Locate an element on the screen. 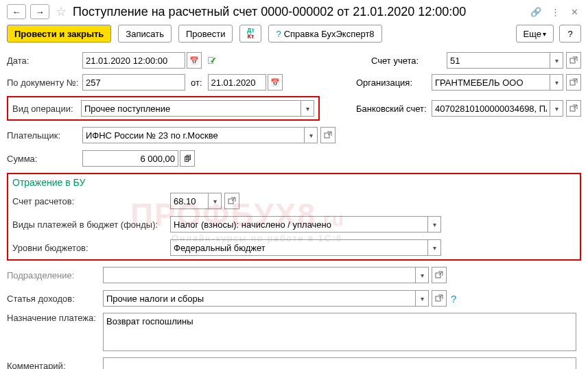 The width and height of the screenshot is (588, 369). budget-input is located at coordinates (299, 248).